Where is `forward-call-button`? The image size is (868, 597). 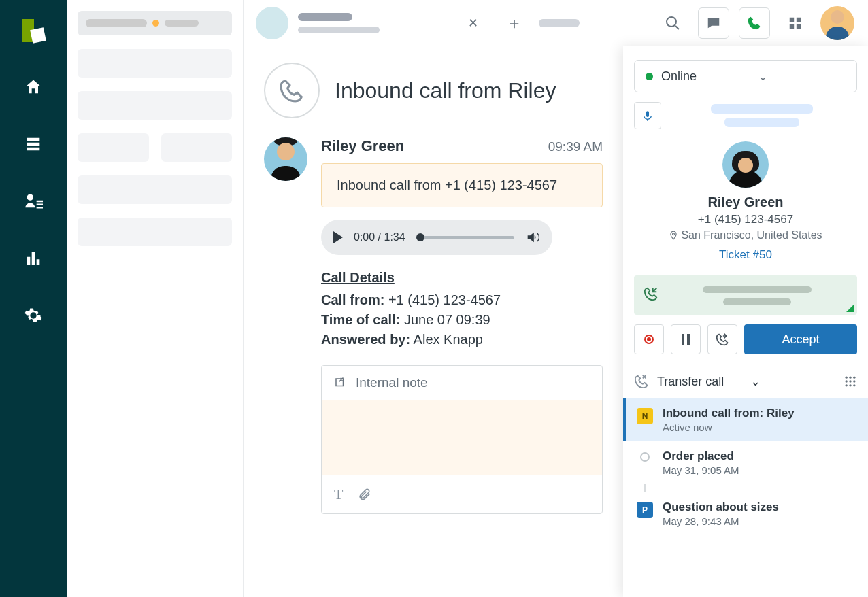
forward-call-button is located at coordinates (722, 339).